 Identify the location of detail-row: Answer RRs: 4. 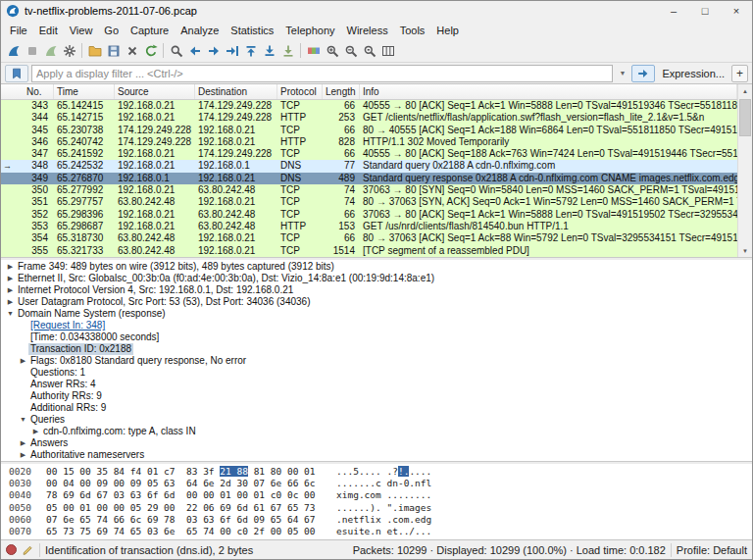
(376, 384).